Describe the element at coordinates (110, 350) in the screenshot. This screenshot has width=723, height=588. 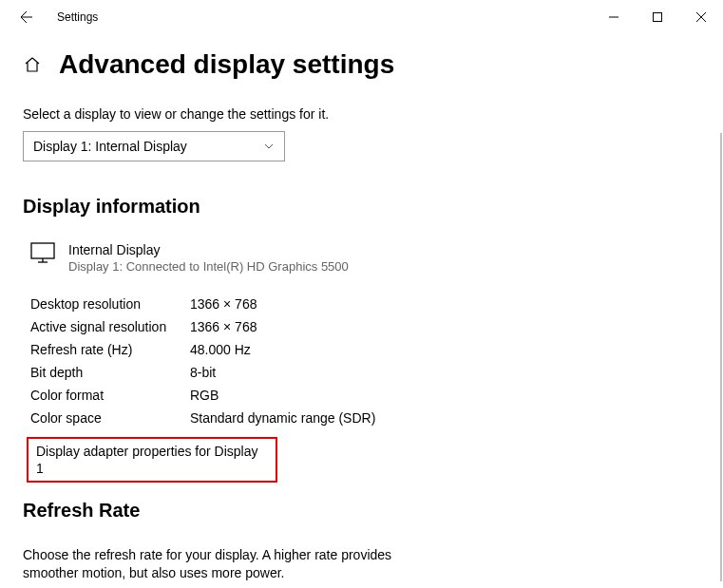
I see `info-label: Refresh rate (Hz)` at that location.